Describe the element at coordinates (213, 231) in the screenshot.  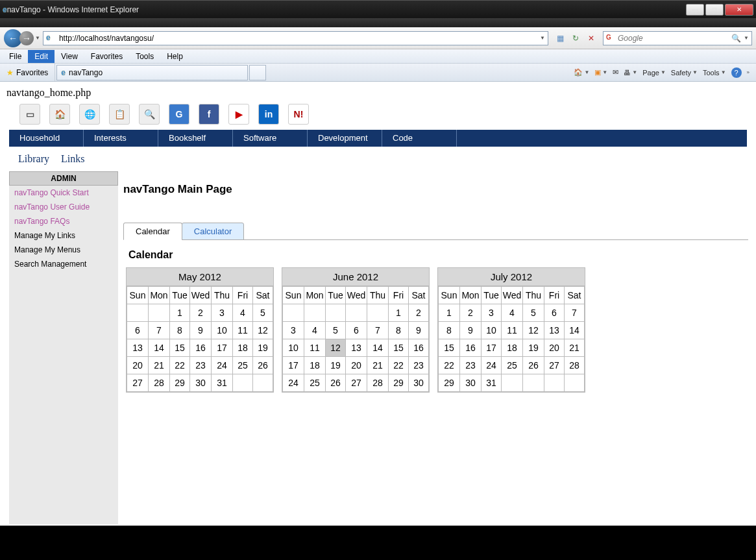
I see `tab-calculator: Calculator` at that location.